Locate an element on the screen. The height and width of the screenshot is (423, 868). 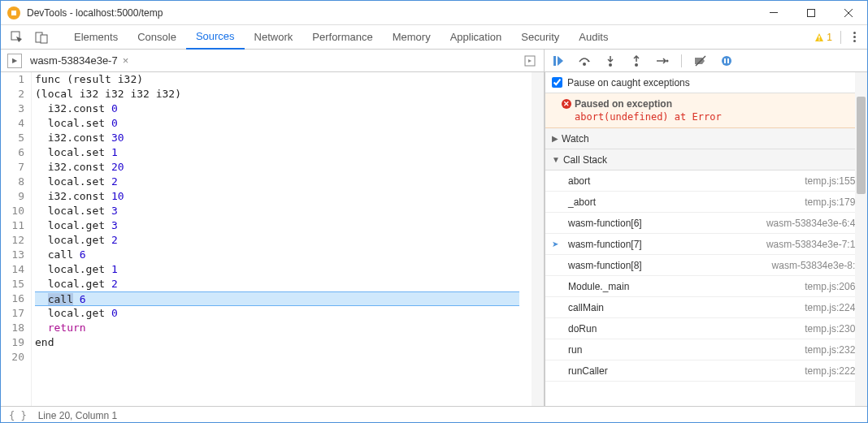
code-line is located at coordinates (283, 357).